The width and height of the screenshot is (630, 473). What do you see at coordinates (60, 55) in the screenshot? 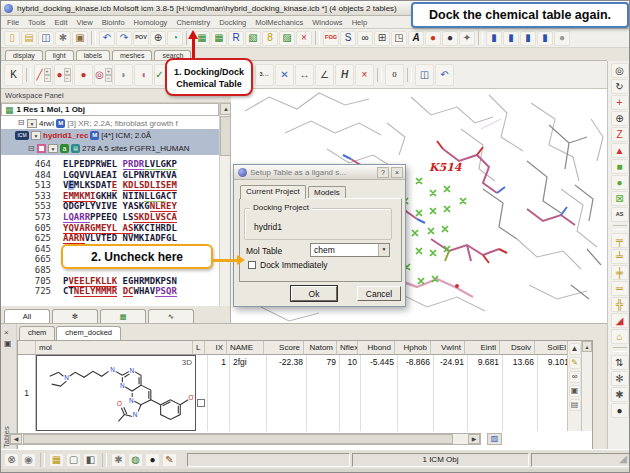
I see `tab-light: light` at bounding box center [60, 55].